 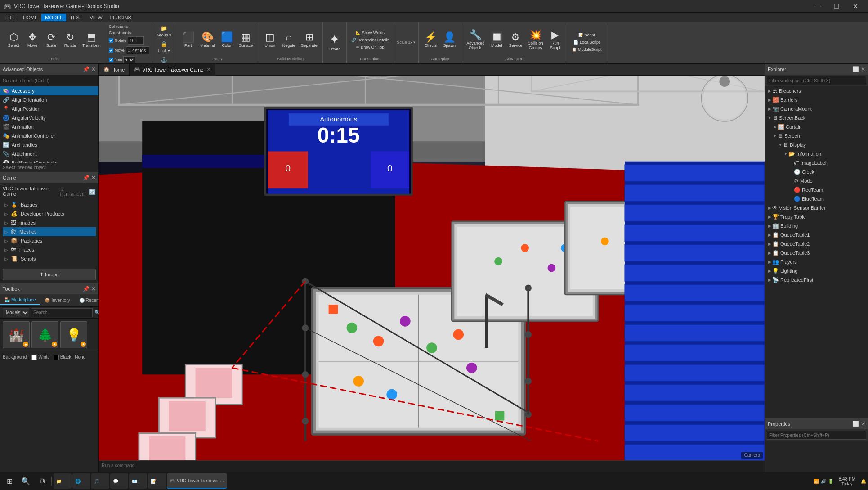 What do you see at coordinates (817, 91) in the screenshot?
I see `tree-bleachers: ▶ 🏟 Bleachers` at bounding box center [817, 91].